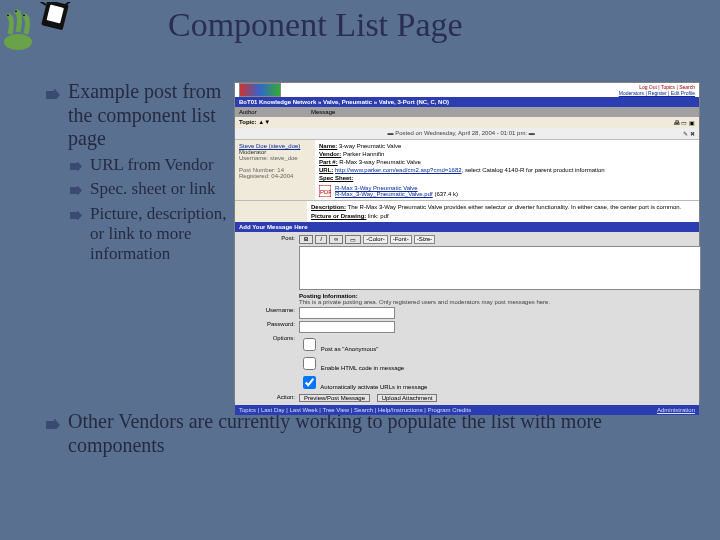  I want to click on link-button: ∞, so click(336, 240).